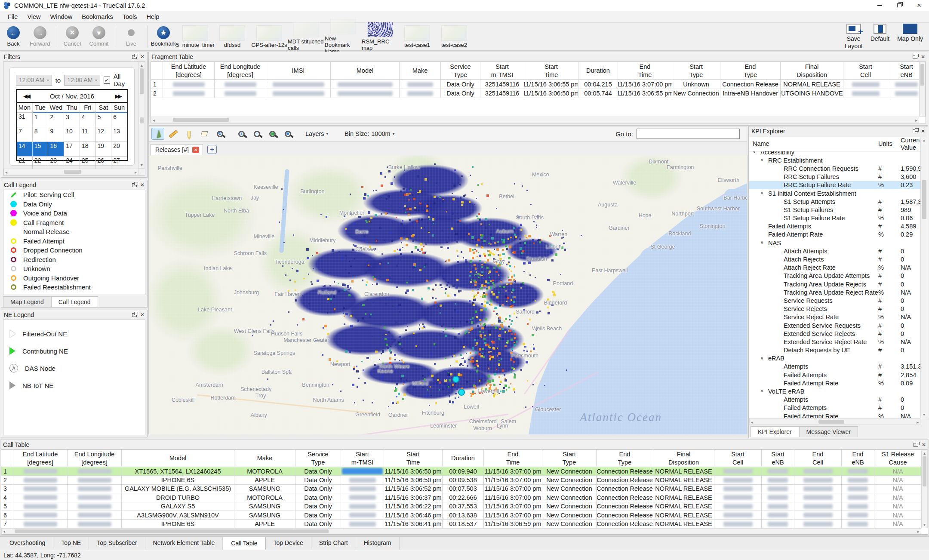 Image resolution: width=929 pixels, height=560 pixels. Describe the element at coordinates (107, 80) in the screenshot. I see `all-day-checkbox: ✓` at that location.